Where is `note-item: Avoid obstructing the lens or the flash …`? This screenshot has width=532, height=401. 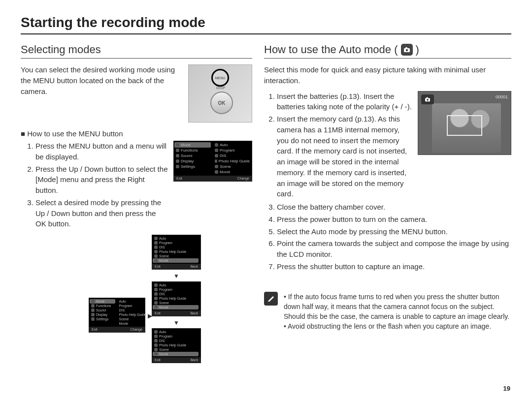
note-item: Avoid obstructing the lens or the flash … is located at coordinates (398, 326).